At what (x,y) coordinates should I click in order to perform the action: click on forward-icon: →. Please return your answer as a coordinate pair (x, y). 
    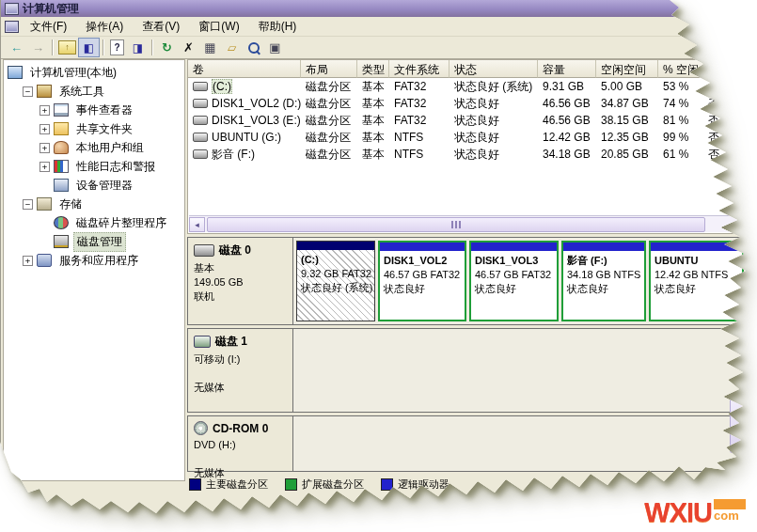
    Looking at the image, I should click on (38, 47).